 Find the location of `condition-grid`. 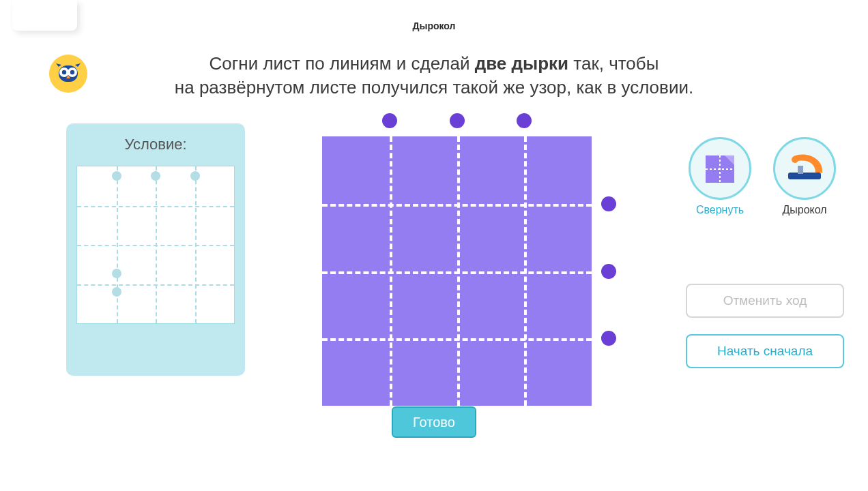

condition-grid is located at coordinates (156, 245).